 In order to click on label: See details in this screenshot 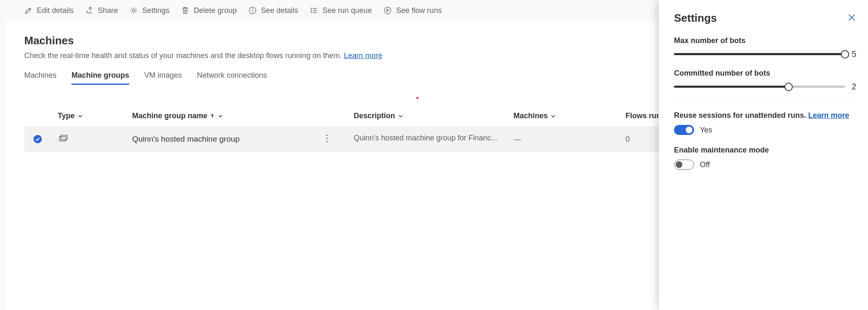, I will do `click(279, 11)`.